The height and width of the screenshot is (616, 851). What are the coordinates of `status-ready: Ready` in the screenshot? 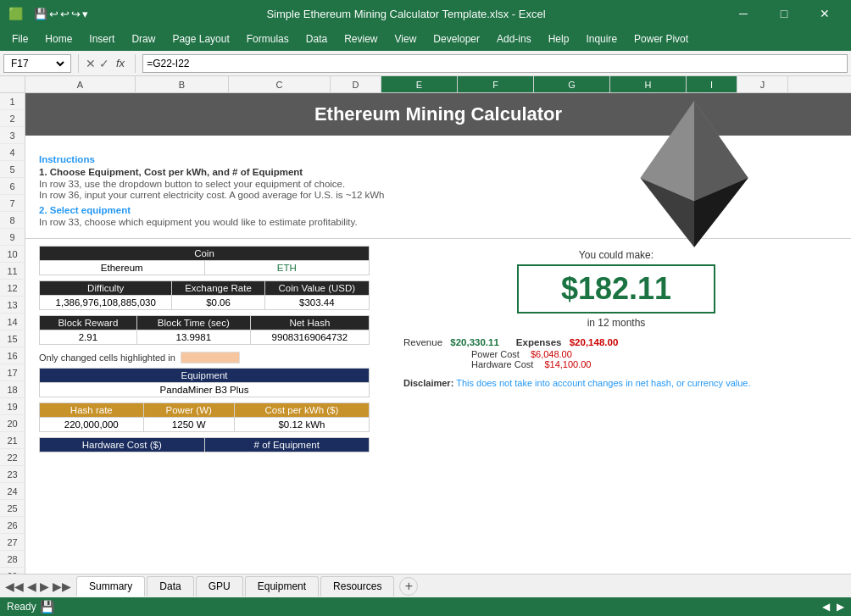 It's located at (22, 607).